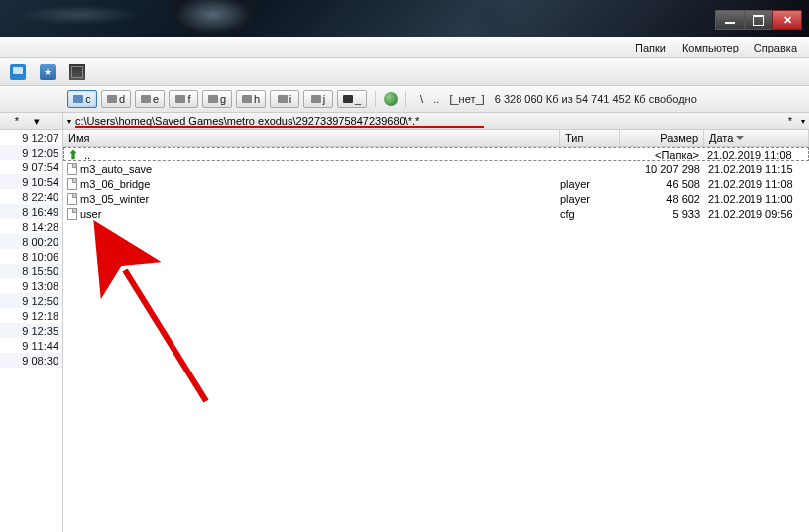  I want to click on list-item: 9 11:44, so click(32, 345).